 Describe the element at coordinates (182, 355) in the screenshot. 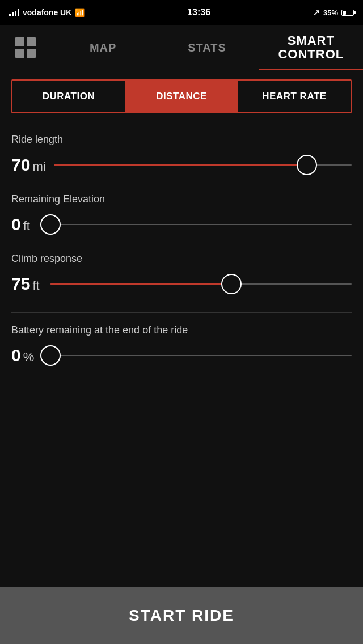

I see `battery-remaining-row: 0%` at that location.